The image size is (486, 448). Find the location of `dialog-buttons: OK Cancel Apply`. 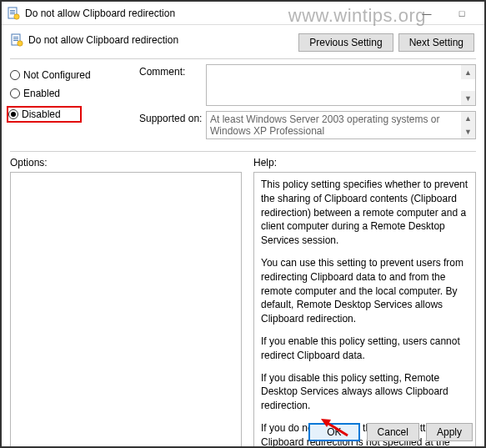

dialog-buttons: OK Cancel Apply is located at coordinates (390, 432).